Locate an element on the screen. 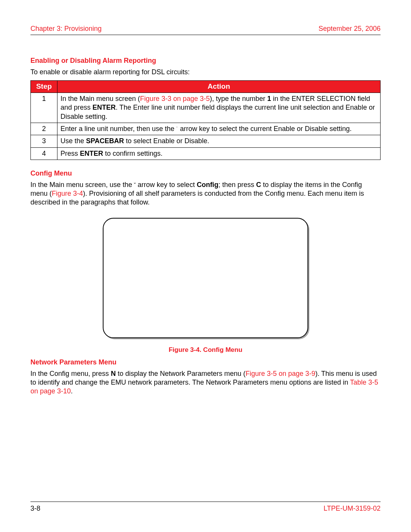  step-number: 3 is located at coordinates (44, 141).